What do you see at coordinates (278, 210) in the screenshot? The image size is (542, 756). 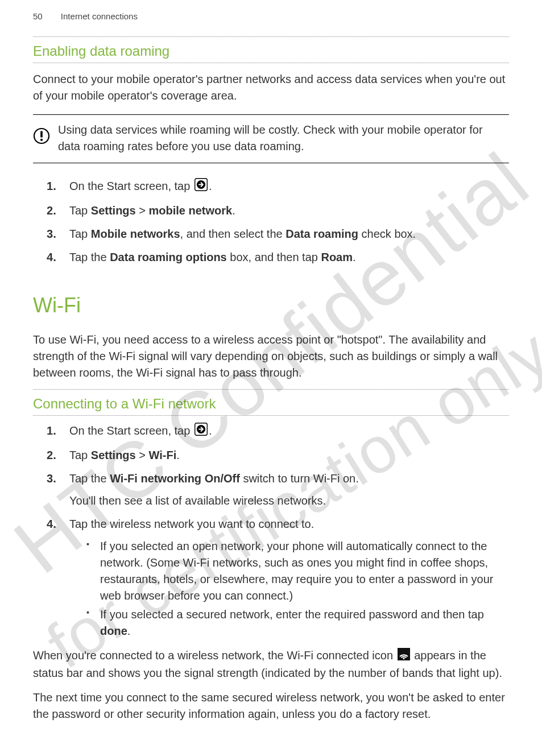 I see `roaming-step-2: Tap Settings > mobile network.` at bounding box center [278, 210].